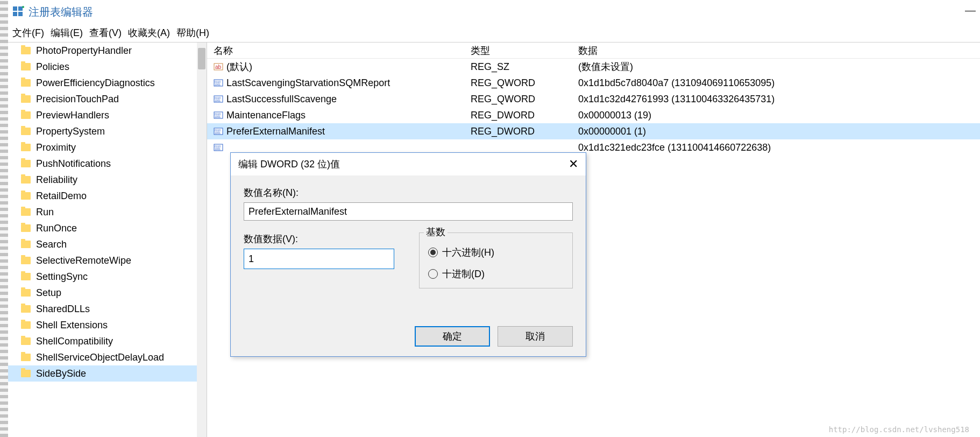 This screenshot has height=437, width=980. What do you see at coordinates (193, 33) in the screenshot?
I see `menu-help: 帮助(H)` at bounding box center [193, 33].